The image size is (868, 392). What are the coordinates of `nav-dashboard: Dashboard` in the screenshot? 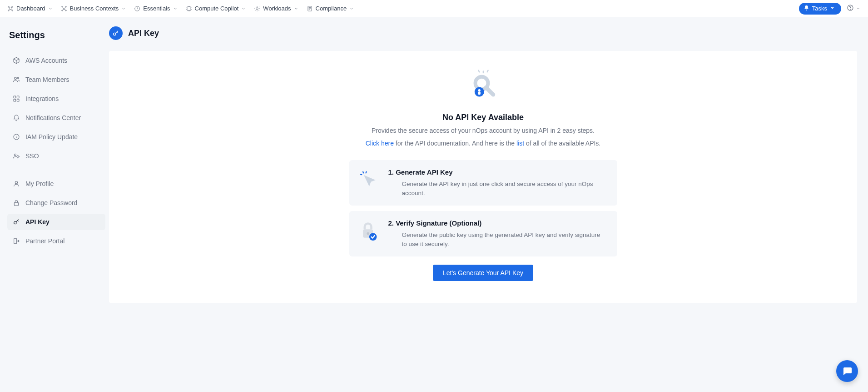 It's located at (30, 8).